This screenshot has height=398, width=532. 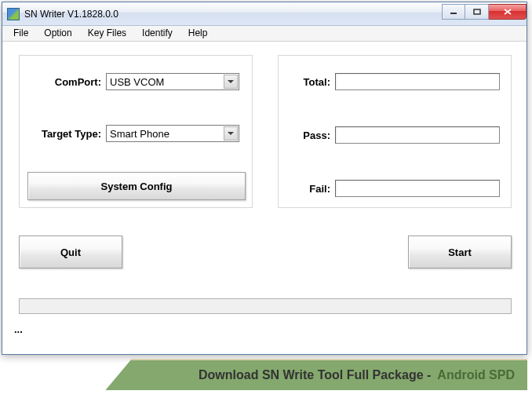 What do you see at coordinates (107, 33) in the screenshot?
I see `menu-keyfiles: Key Files` at bounding box center [107, 33].